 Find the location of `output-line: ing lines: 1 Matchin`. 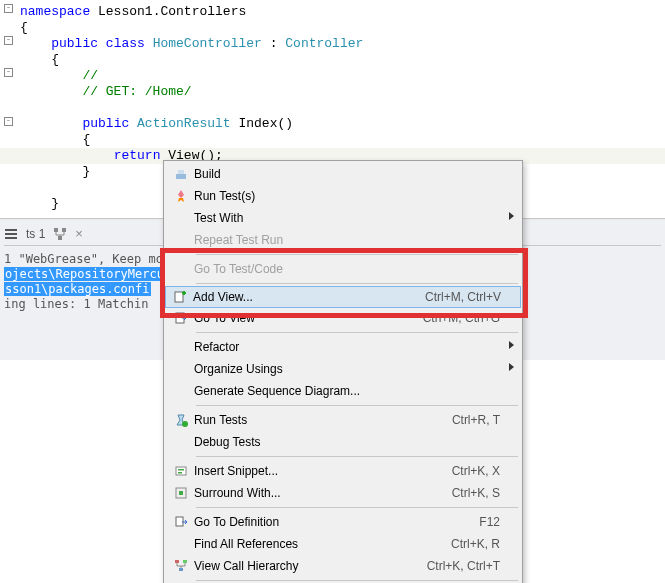

output-line: ing lines: 1 Matchin is located at coordinates (76, 304).